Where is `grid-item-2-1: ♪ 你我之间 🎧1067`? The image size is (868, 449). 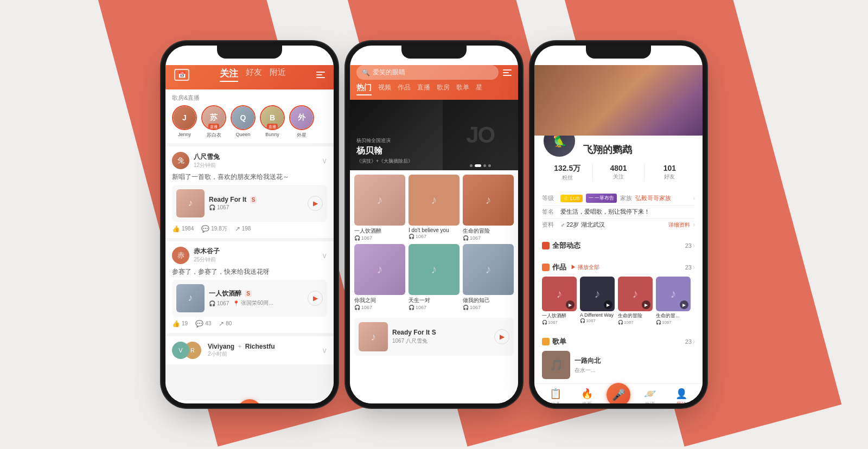 grid-item-2-1: ♪ 你我之间 🎧1067 is located at coordinates (380, 277).